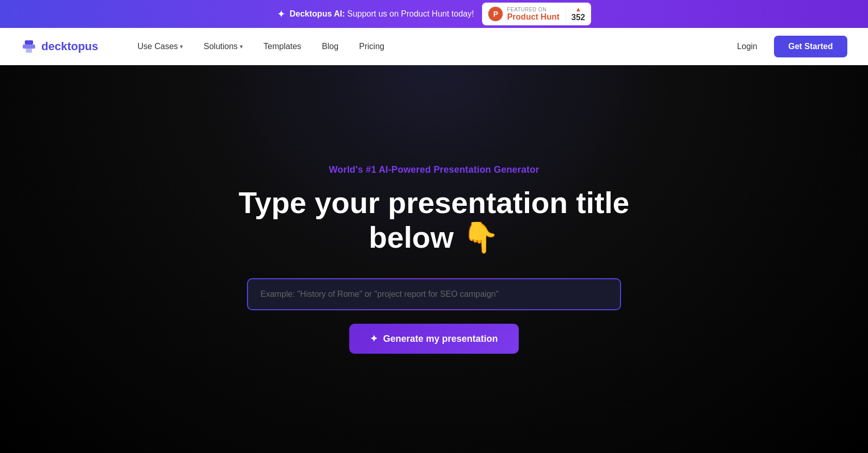 The image size is (868, 453). I want to click on ph-featured-on: FEATURED ON, so click(533, 9).